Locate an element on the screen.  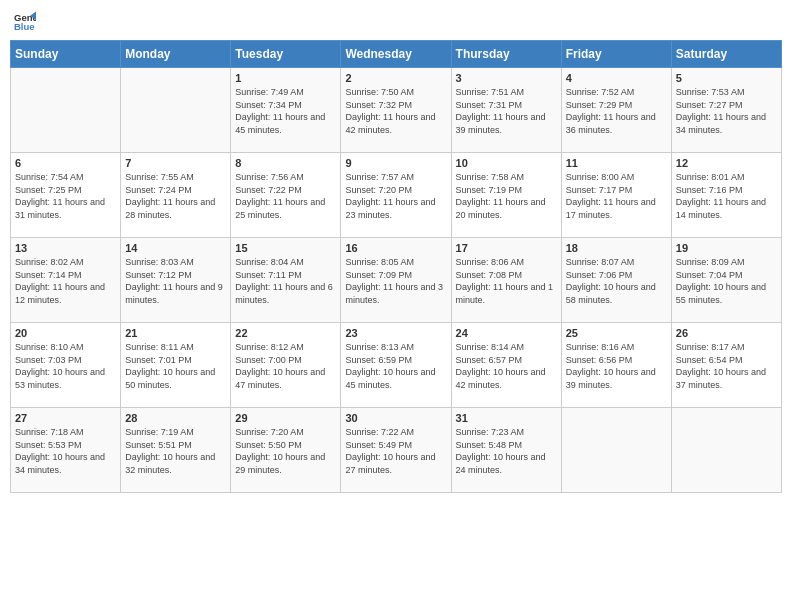
day-number: 10 is located at coordinates (506, 163).